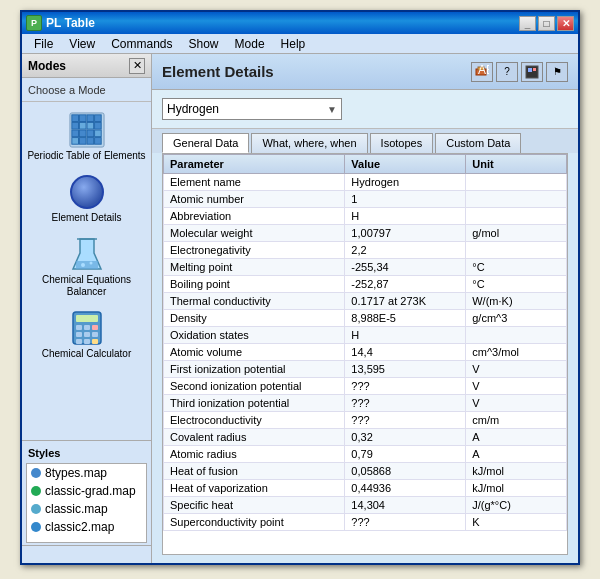 Image resolution: width=600 pixels, height=579 pixels. I want to click on table-cell-value: 14,304, so click(406, 506).